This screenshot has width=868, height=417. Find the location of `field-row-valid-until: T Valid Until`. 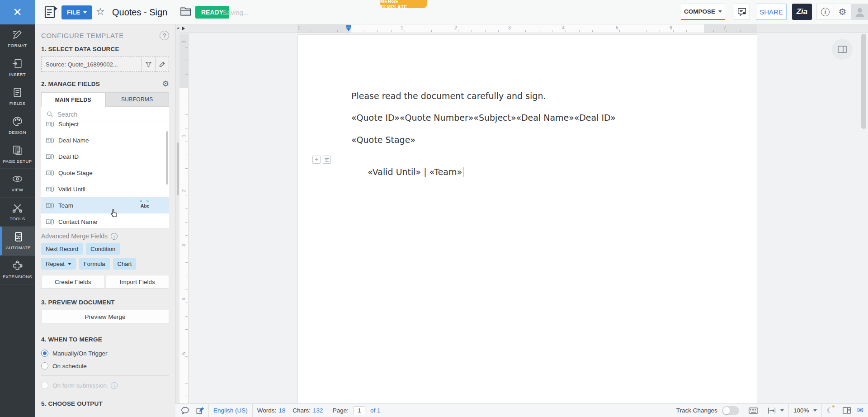

field-row-valid-until: T Valid Until is located at coordinates (105, 189).